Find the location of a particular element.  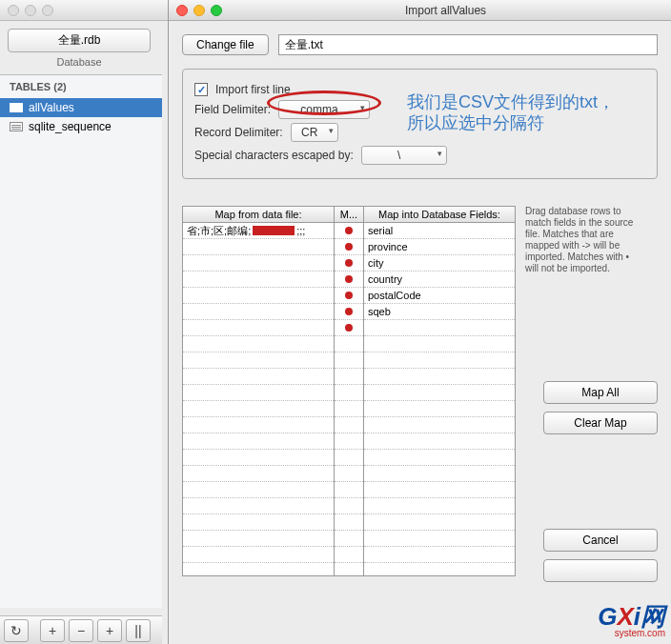

close-icon is located at coordinates (182, 10).